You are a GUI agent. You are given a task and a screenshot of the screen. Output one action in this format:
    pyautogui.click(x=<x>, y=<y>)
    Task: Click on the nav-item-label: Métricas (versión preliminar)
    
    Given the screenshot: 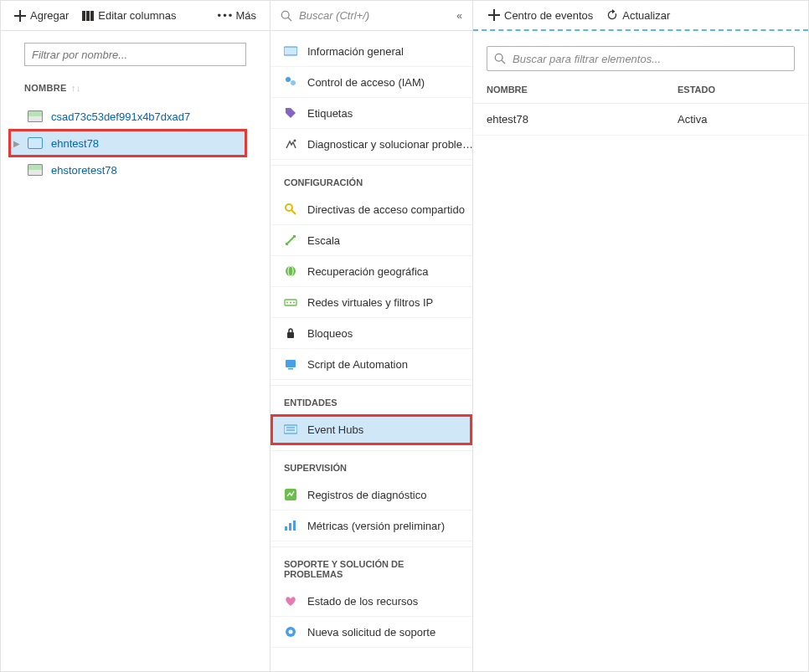 What is the action you would take?
    pyautogui.click(x=376, y=526)
    